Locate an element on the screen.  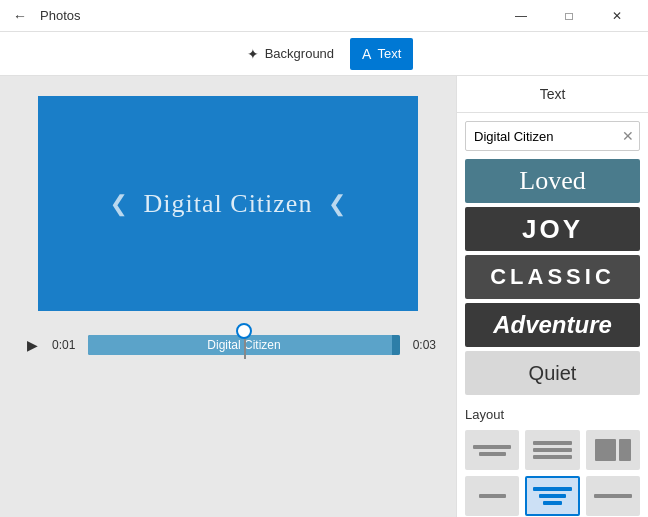
search-input is located at coordinates (552, 136).